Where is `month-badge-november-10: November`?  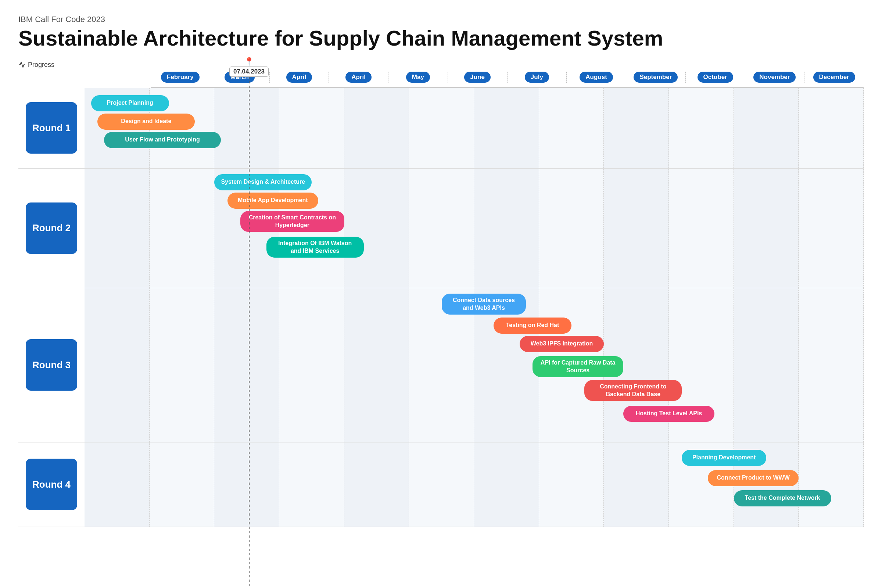 month-badge-november-10: November is located at coordinates (775, 77).